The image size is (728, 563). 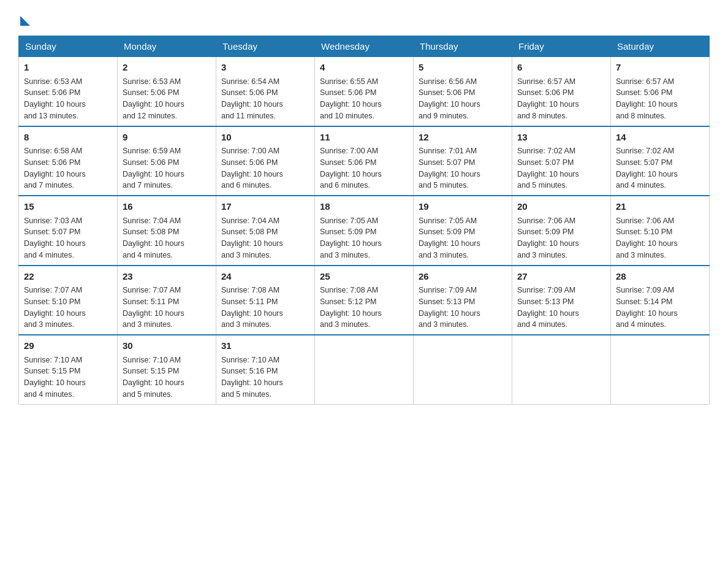 What do you see at coordinates (167, 231) in the screenshot?
I see `calendar-cell: 16 Sunrise: 7:04 AM Sunset: 5:08 PM Dayl…` at bounding box center [167, 231].